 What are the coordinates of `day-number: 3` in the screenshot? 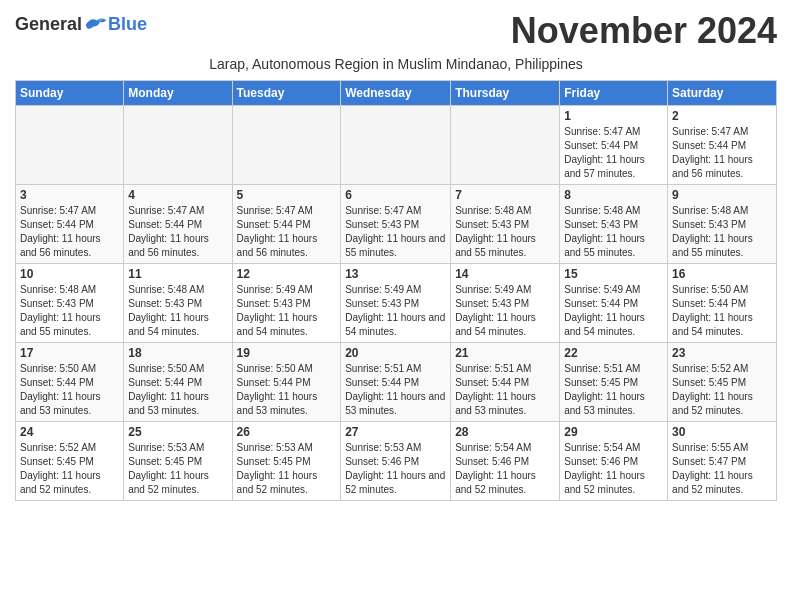 It's located at (70, 195).